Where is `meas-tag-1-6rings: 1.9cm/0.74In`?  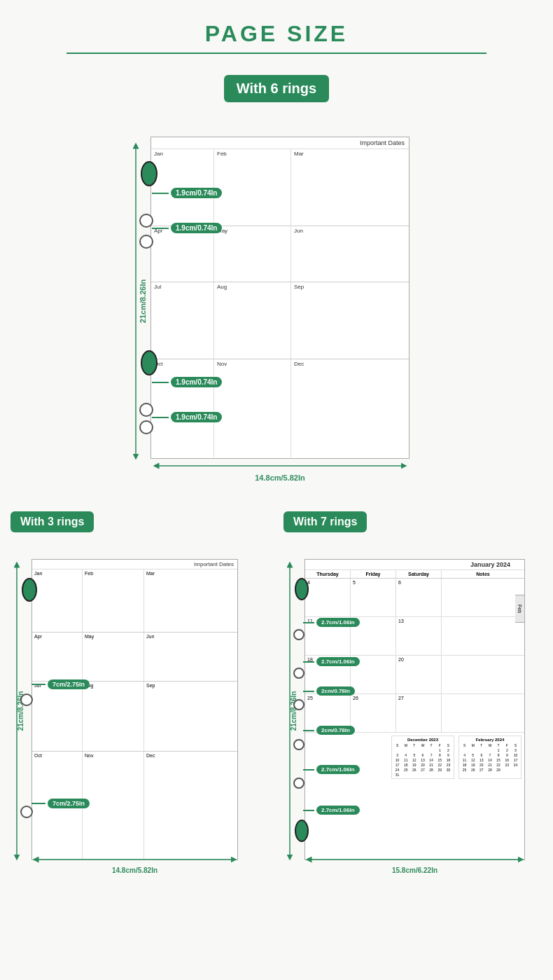 meas-tag-1-6rings: 1.9cm/0.74In is located at coordinates (187, 193).